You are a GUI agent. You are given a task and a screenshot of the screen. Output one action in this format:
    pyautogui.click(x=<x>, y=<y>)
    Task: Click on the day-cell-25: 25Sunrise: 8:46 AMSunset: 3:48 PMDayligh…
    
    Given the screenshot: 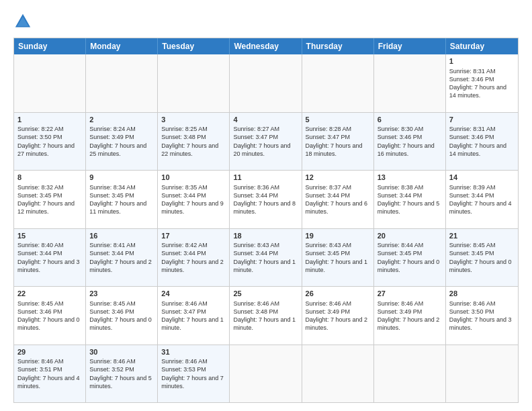 What is the action you would take?
    pyautogui.click(x=266, y=316)
    